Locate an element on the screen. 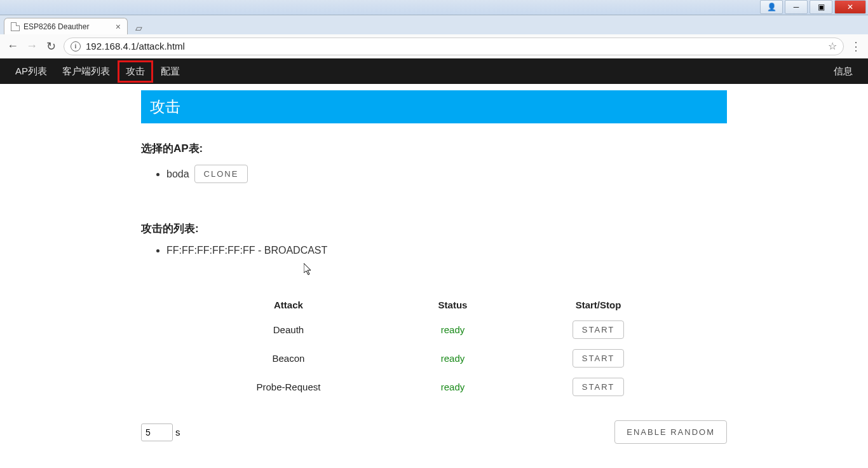  window-titlebar: 👤 ─ ▣ ✕ is located at coordinates (434, 8).